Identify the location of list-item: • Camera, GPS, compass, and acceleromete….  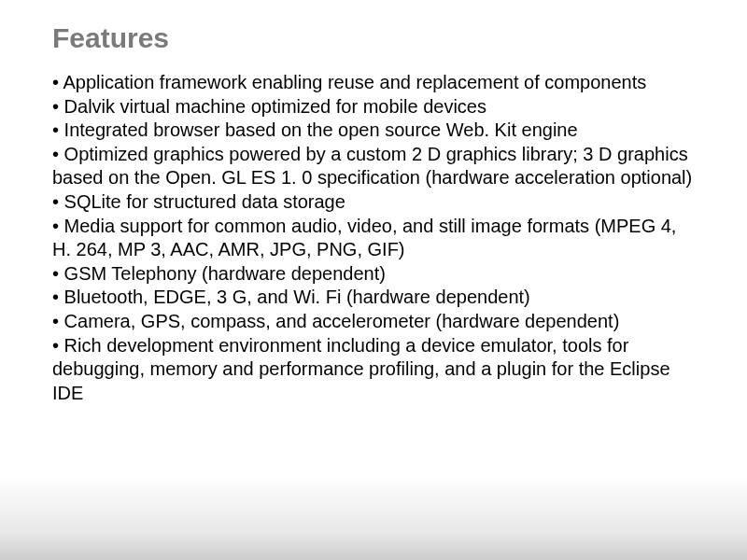
(336, 321).